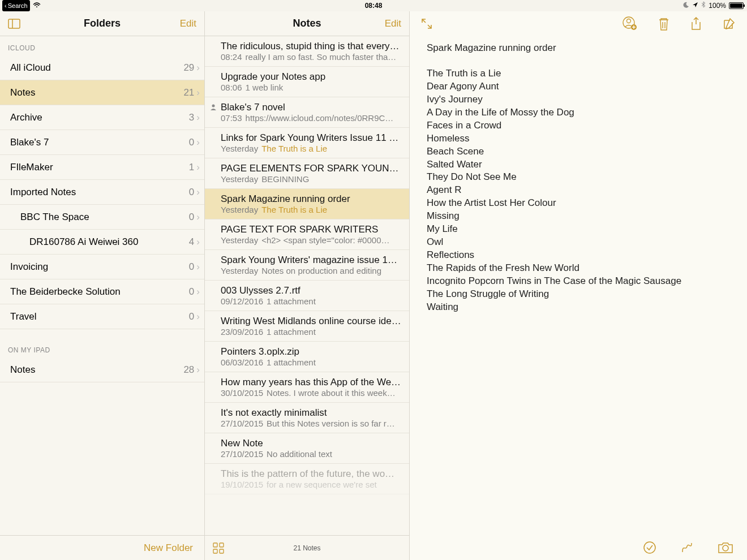  Describe the element at coordinates (102, 24) in the screenshot. I see `folders-navbar: Folders Edit` at that location.